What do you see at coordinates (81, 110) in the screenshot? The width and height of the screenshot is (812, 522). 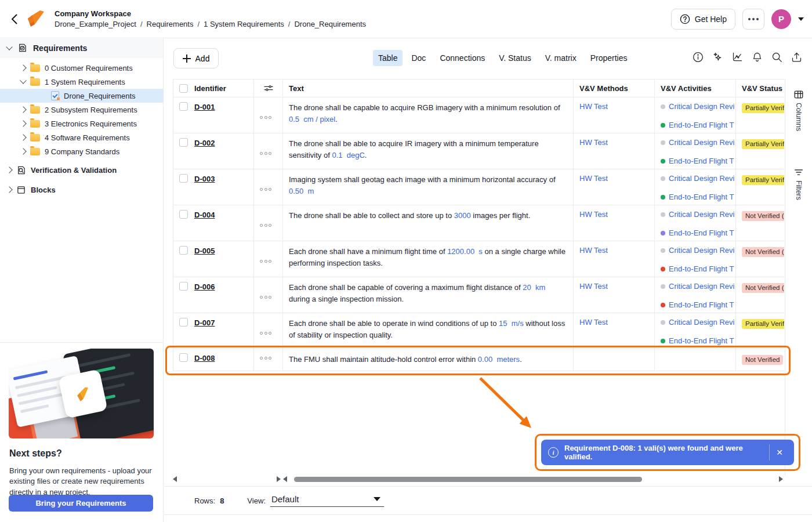 I see `sidebar-item-subsystem-requirements: 2 Subsystem Requirements` at bounding box center [81, 110].